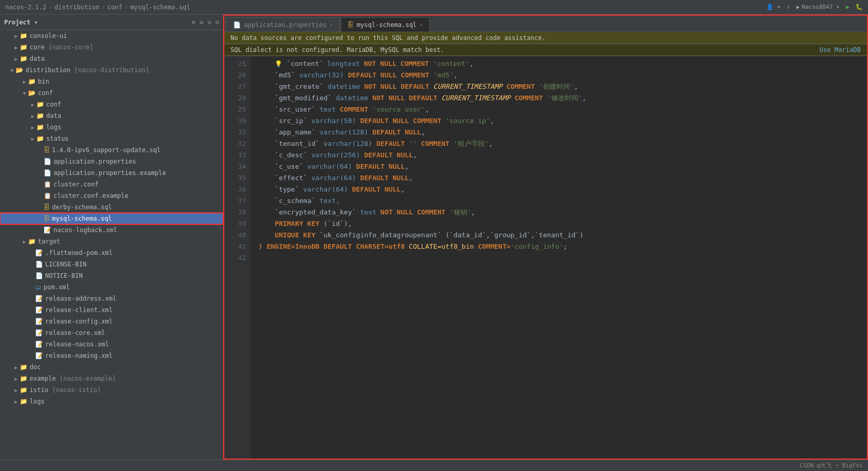 The image size is (868, 471). What do you see at coordinates (832, 465) in the screenshot?
I see `statusbar-text: CSDN @大飞 ~ BigFei` at bounding box center [832, 465].